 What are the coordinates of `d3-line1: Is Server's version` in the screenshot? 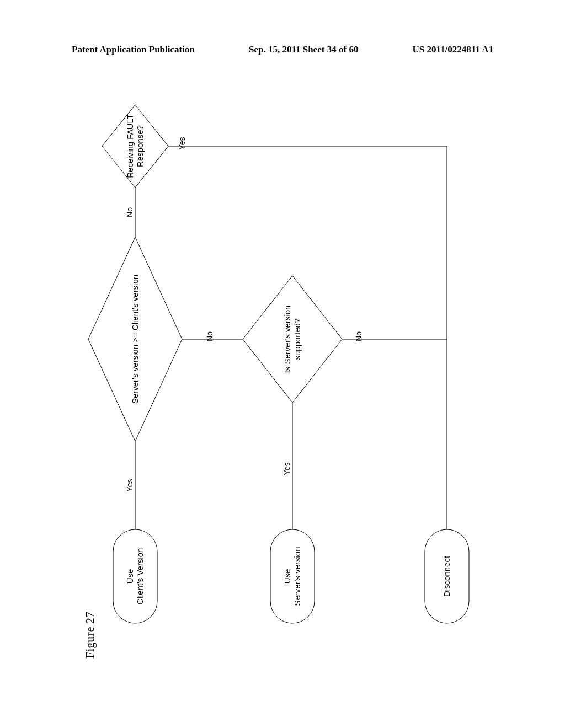 It's located at (287, 340).